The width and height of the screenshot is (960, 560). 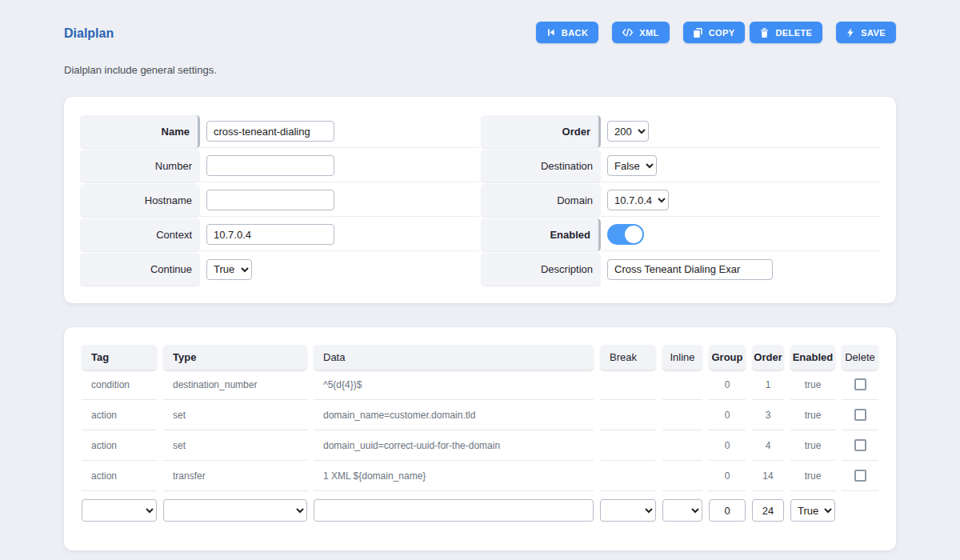 What do you see at coordinates (229, 270) in the screenshot?
I see `continue-select: True` at bounding box center [229, 270].